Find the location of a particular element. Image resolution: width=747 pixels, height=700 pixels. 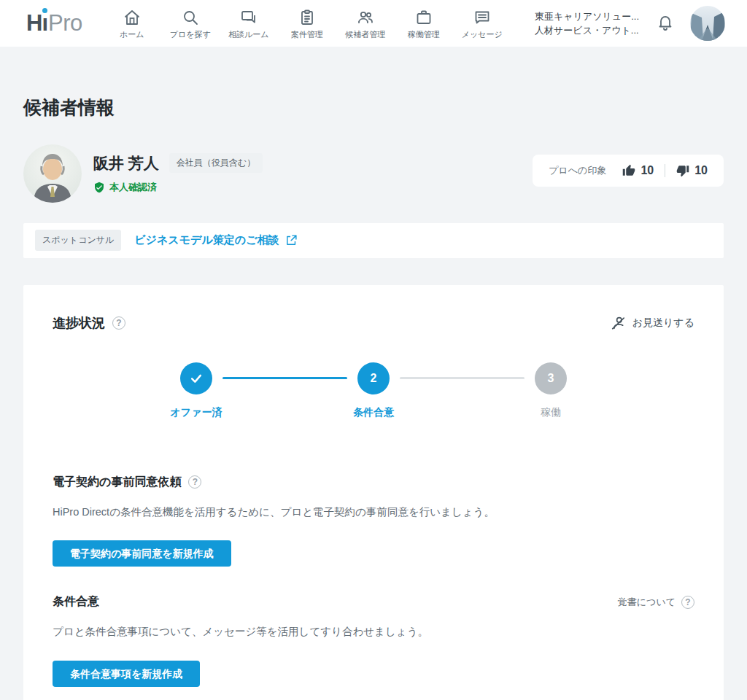

nav-label: 候補者管理 is located at coordinates (365, 35).